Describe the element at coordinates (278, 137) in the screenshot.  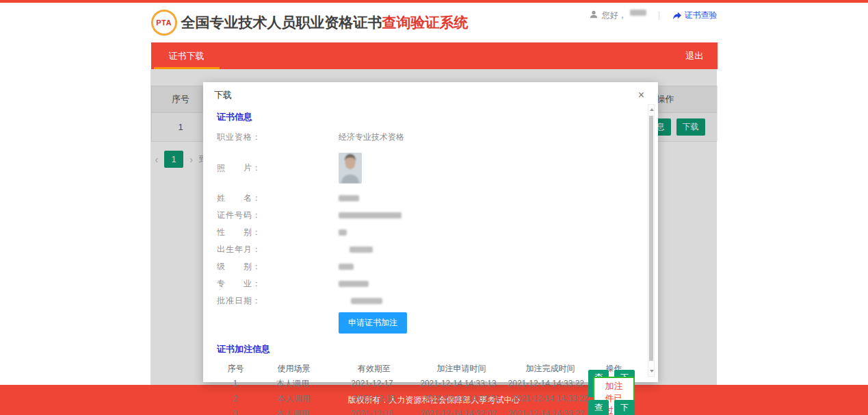
I see `field-occupation-label: 职业资格：` at that location.